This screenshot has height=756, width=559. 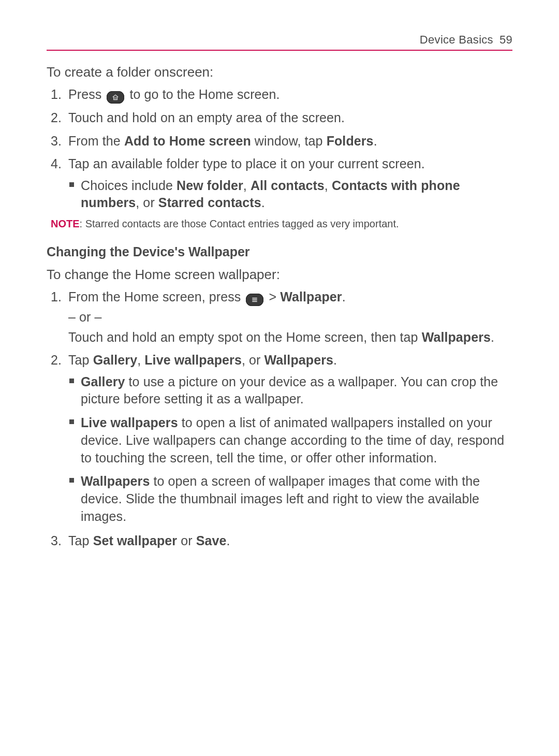 What do you see at coordinates (149, 541) in the screenshot?
I see `step-text: Tap Set wallpaper or Save.` at bounding box center [149, 541].